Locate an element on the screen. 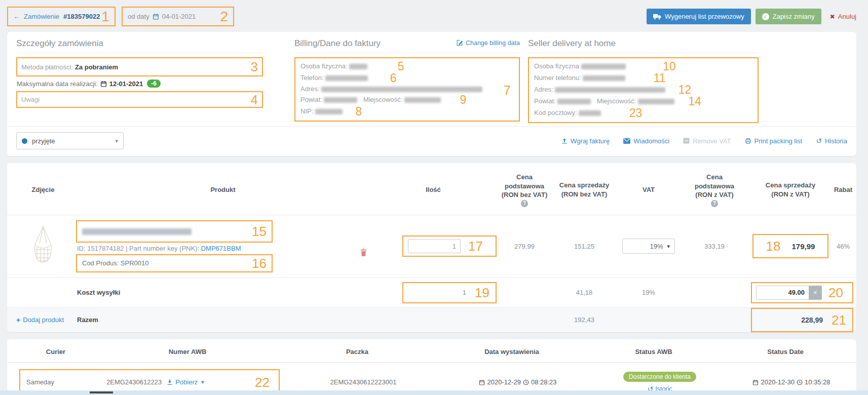  redacted-delivery-address is located at coordinates (610, 90).